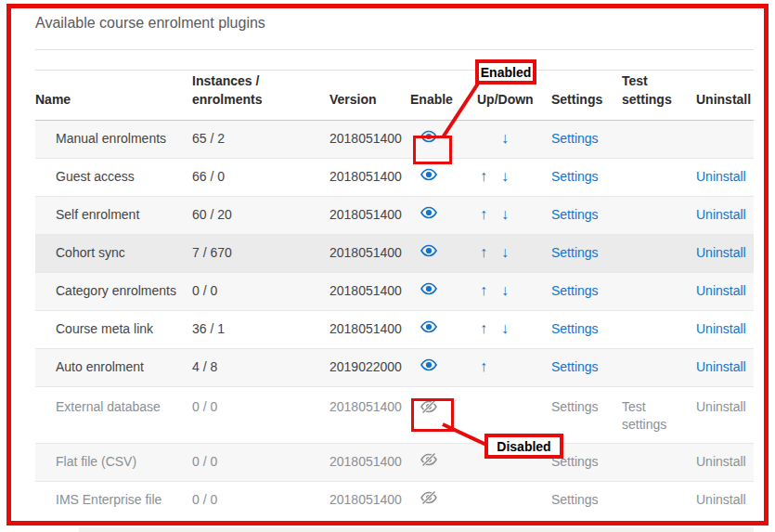  Describe the element at coordinates (113, 176) in the screenshot. I see `plugin-name-cell: Guest access` at that location.